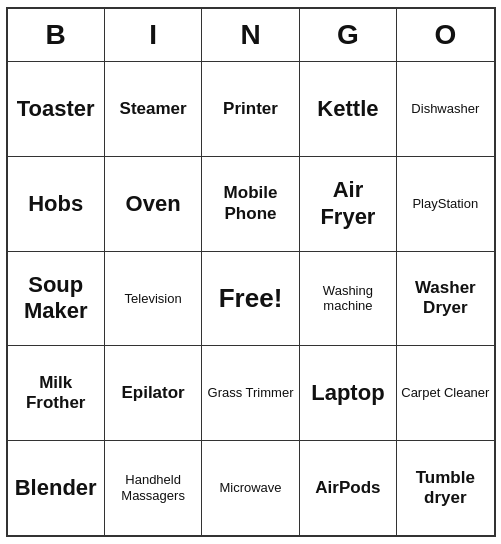 This screenshot has width=501, height=544. I want to click on bingo-cell: Laptop, so click(348, 393).